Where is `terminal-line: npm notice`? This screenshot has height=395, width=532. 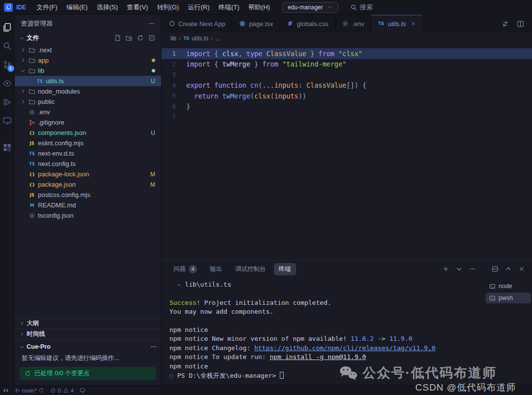
terminal-line: npm notice is located at coordinates (327, 330).